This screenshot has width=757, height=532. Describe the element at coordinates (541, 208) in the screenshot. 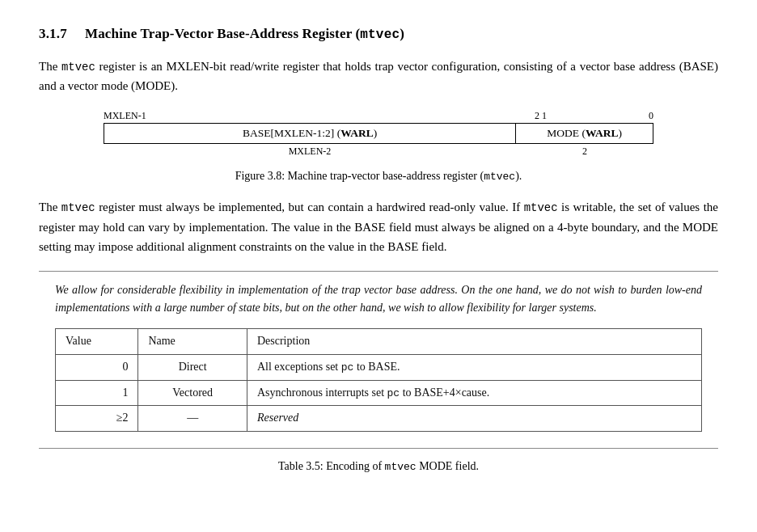

I see `body-m2: mtvec` at that location.